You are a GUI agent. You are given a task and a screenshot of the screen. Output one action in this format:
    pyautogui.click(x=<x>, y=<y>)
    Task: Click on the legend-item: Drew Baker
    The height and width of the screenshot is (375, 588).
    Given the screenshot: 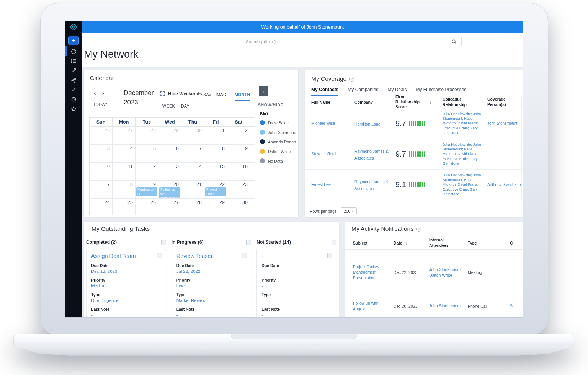 What is the action you would take?
    pyautogui.click(x=279, y=122)
    